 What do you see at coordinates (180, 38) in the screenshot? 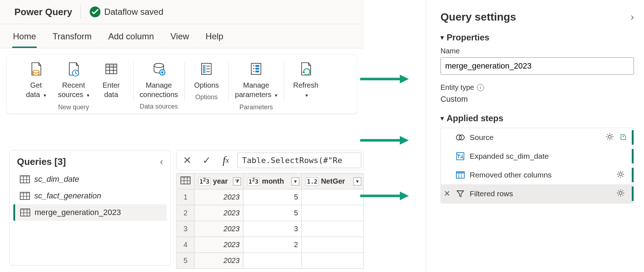
I see `tab-view: View` at bounding box center [180, 38].